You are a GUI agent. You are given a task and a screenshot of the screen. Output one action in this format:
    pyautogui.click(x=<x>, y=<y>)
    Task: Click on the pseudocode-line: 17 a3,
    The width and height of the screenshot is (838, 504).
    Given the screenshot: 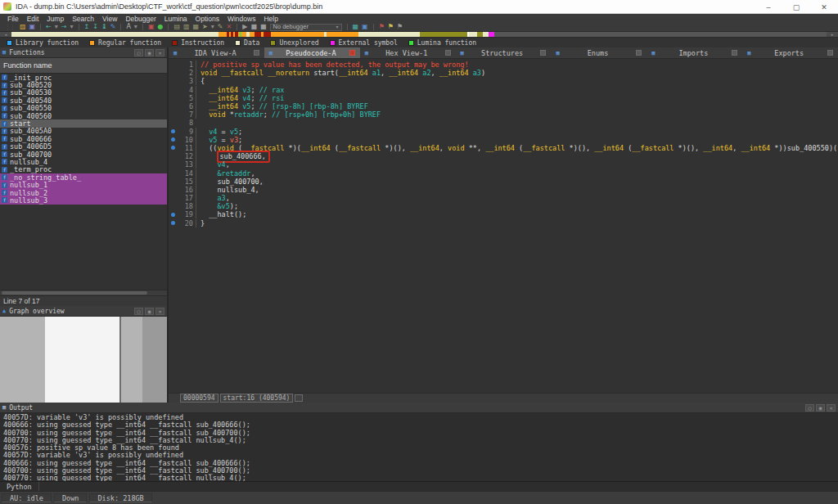 What is the action you would take?
    pyautogui.click(x=503, y=198)
    